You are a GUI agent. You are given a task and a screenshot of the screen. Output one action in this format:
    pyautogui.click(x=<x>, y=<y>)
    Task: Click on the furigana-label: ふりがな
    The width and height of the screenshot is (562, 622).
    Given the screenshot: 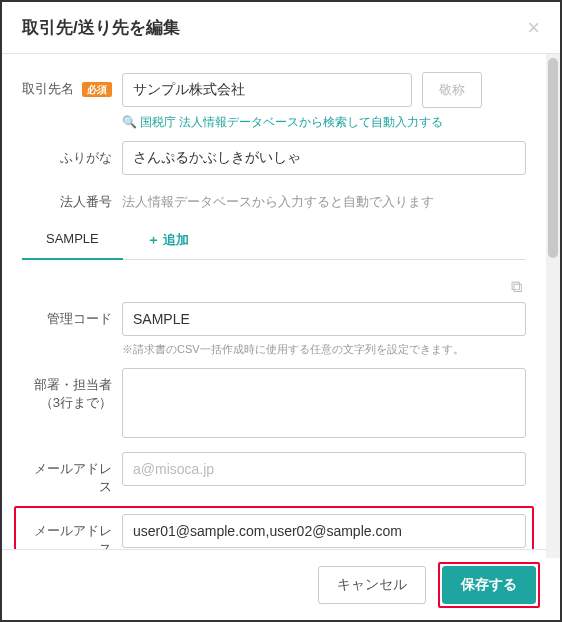 What is the action you would take?
    pyautogui.click(x=72, y=154)
    